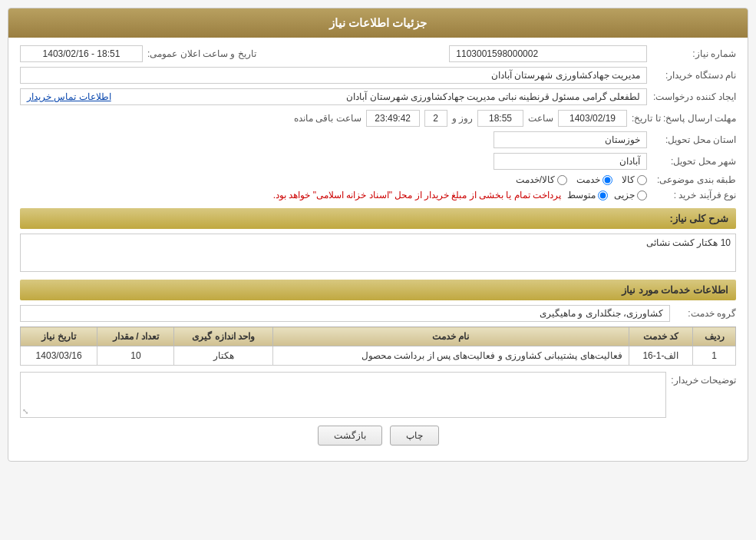  What do you see at coordinates (588, 180) in the screenshot?
I see `tabaqe-khedmat-label: خدمت` at bounding box center [588, 180].